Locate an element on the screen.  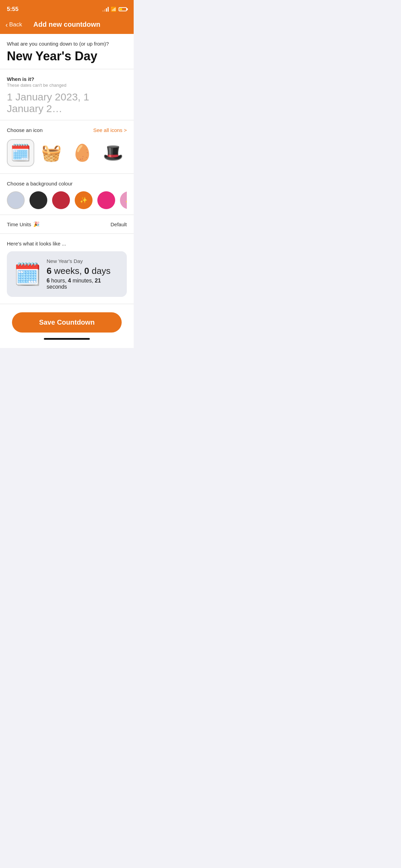
colour-hot-pink is located at coordinates (106, 200).